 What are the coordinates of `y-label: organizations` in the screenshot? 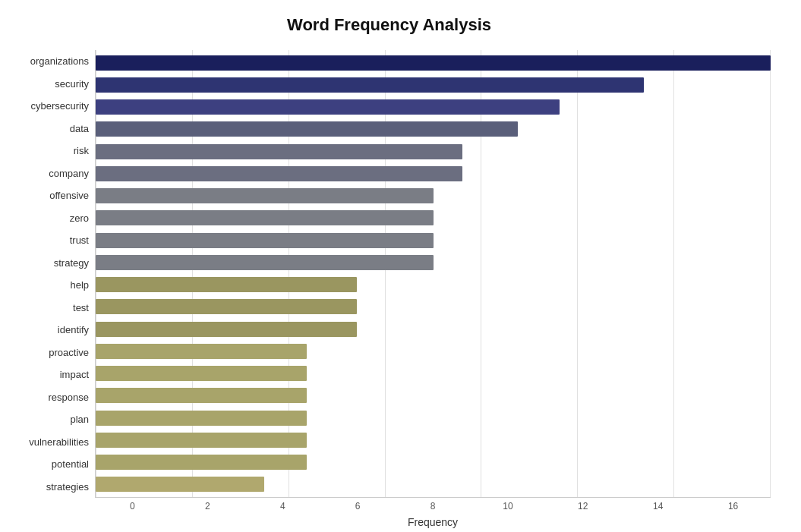 It's located at (59, 61).